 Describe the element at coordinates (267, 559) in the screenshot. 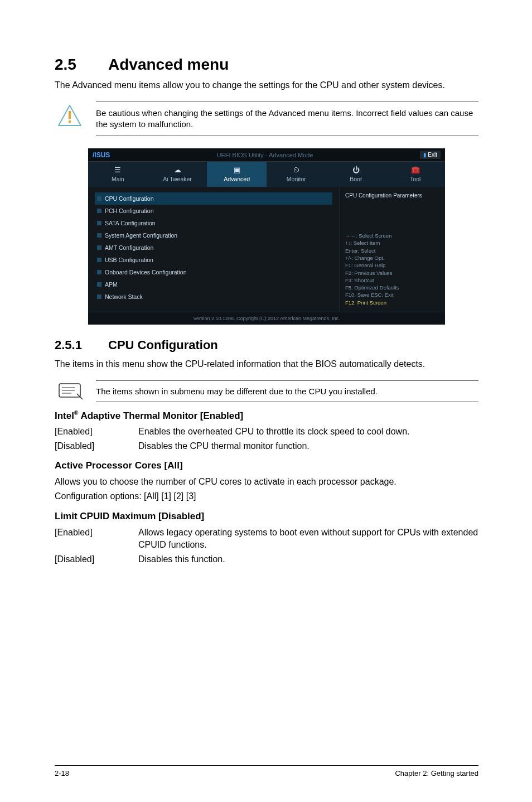

I see `option-row: [Disabled] Disables this function.` at that location.